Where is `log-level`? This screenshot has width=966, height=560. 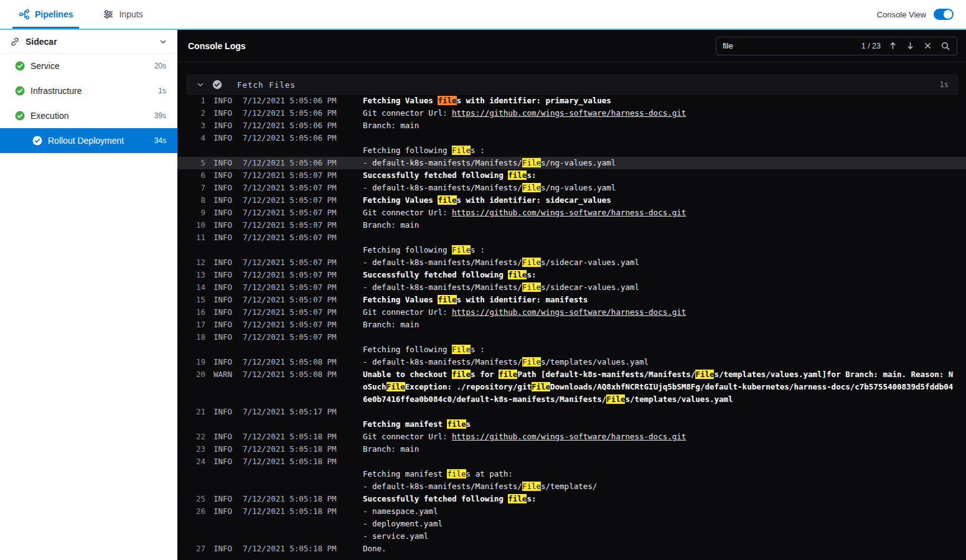 log-level is located at coordinates (225, 474).